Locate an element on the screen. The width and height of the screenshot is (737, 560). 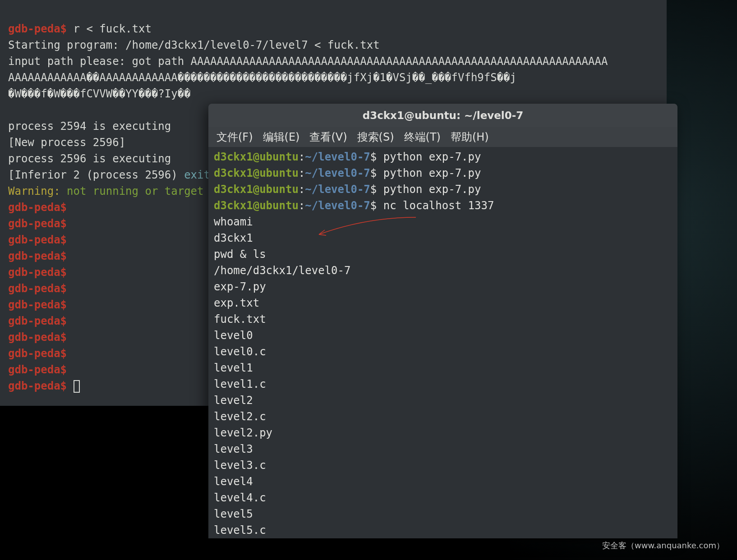
terminal-output: level3.c is located at coordinates (443, 465).